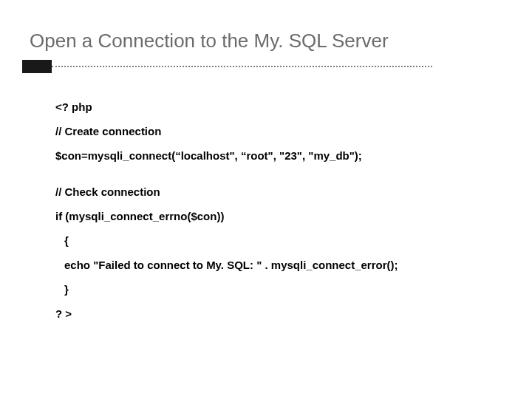  Describe the element at coordinates (282, 192) in the screenshot. I see `code-line: // Check connection` at that location.